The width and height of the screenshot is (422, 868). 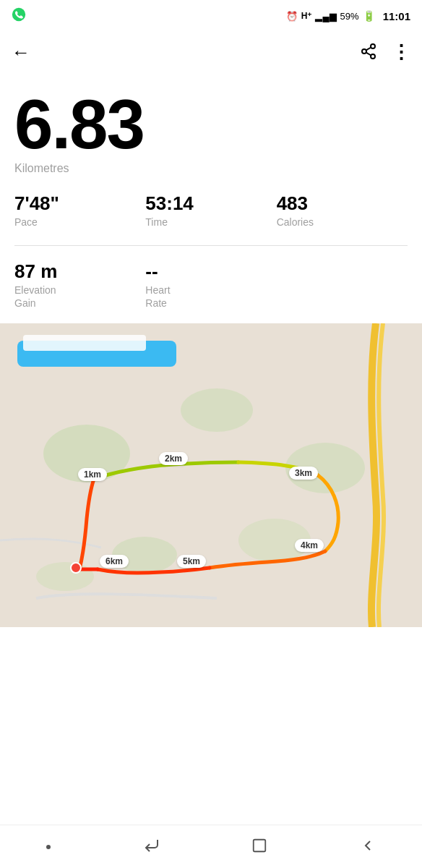 I want to click on battery-icon: 🔋, so click(x=369, y=16).